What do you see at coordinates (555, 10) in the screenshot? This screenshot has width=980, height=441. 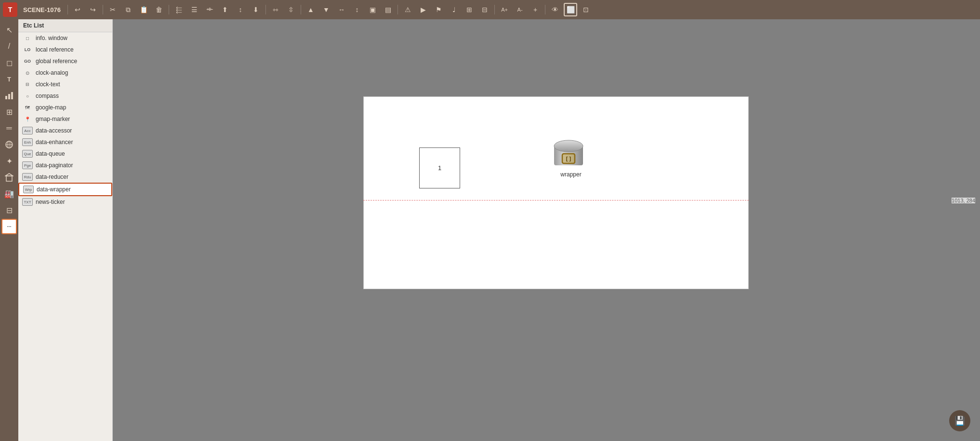 I see `eye-button: 👁` at bounding box center [555, 10].